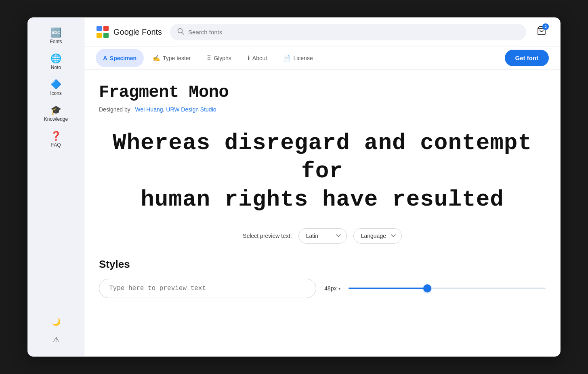  I want to click on preview-controls: Select preview text: Latin Cyrillic Gree…, so click(322, 236).